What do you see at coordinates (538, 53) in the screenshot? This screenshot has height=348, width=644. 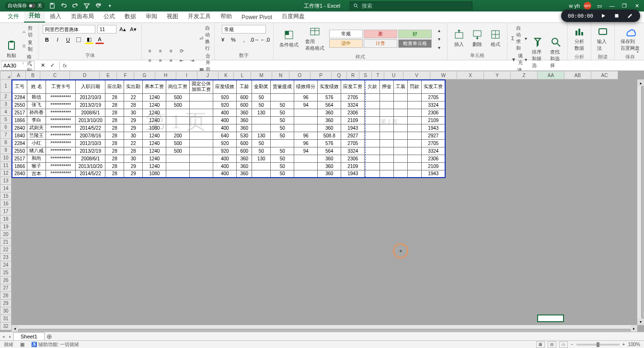 I see `sort-filter-button: 排序和筛选` at bounding box center [538, 53].